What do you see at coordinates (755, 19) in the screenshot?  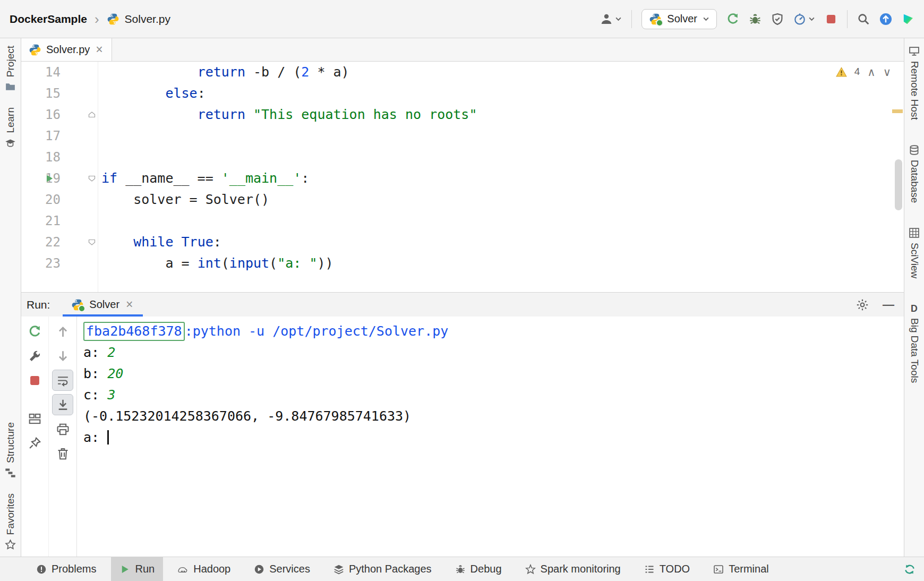 I see `debug-button` at bounding box center [755, 19].